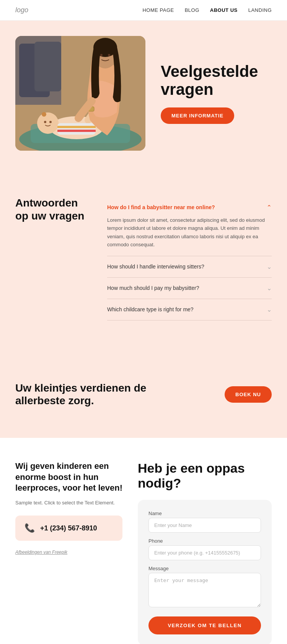 The image size is (287, 644). I want to click on contact-left-title: Wij geven kinderen een enorme boost in h…, so click(69, 477).